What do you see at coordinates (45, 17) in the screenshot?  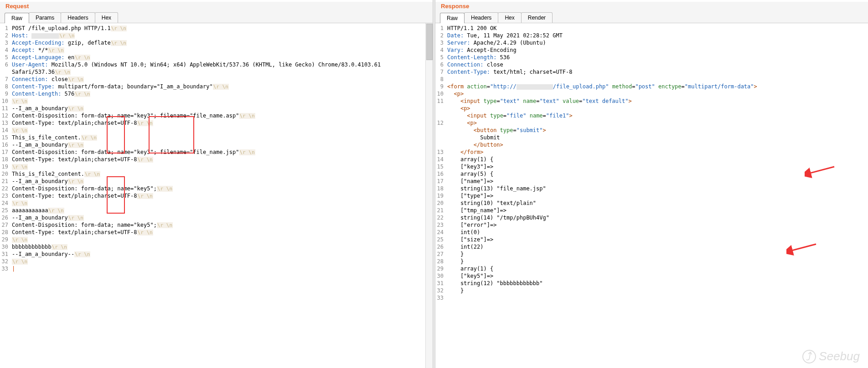 I see `tab-params: Params` at bounding box center [45, 17].